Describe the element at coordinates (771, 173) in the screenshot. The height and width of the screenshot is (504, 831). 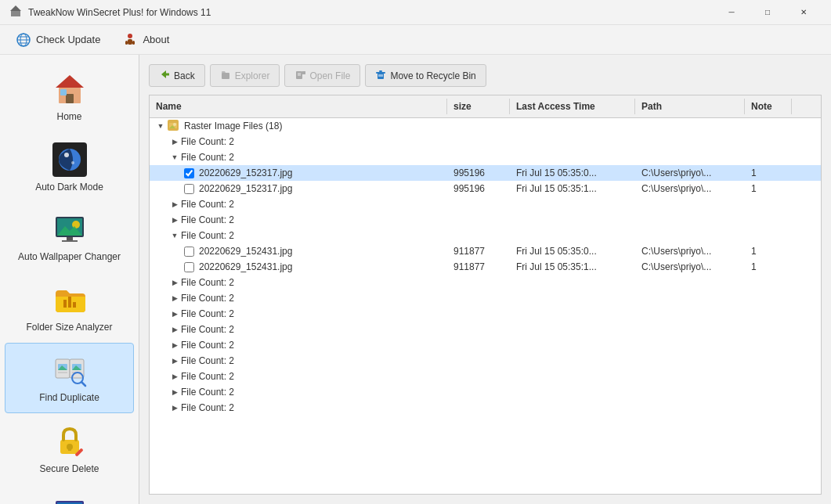
I see `file-note: 1` at that location.